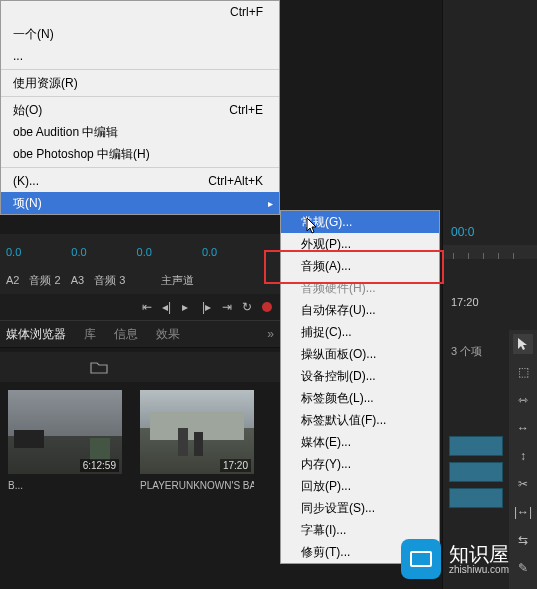  What do you see at coordinates (326, 222) in the screenshot?
I see `submenu-label: 常规(G)...` at bounding box center [326, 222].